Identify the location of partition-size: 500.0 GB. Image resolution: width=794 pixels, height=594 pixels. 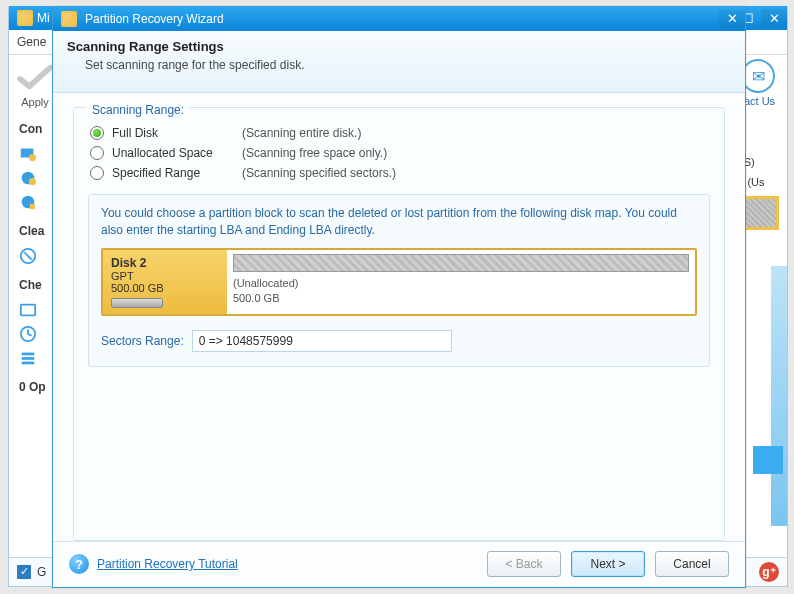
(256, 298).